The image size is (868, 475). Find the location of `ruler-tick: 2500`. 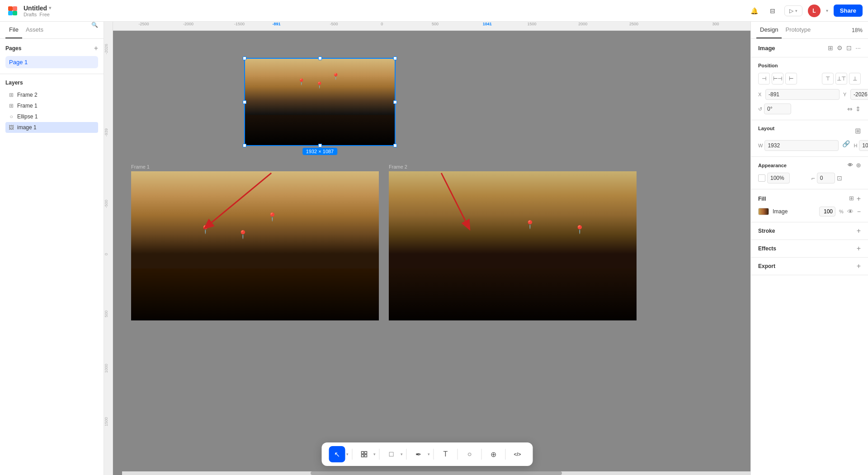

ruler-tick: 2500 is located at coordinates (634, 24).